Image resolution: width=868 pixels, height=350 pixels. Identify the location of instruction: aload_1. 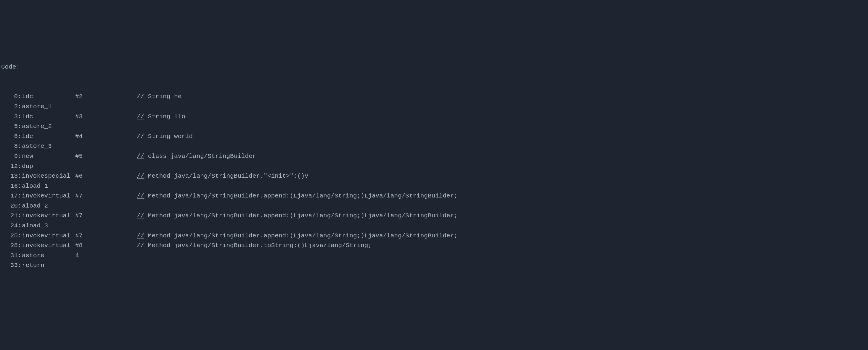
(49, 186).